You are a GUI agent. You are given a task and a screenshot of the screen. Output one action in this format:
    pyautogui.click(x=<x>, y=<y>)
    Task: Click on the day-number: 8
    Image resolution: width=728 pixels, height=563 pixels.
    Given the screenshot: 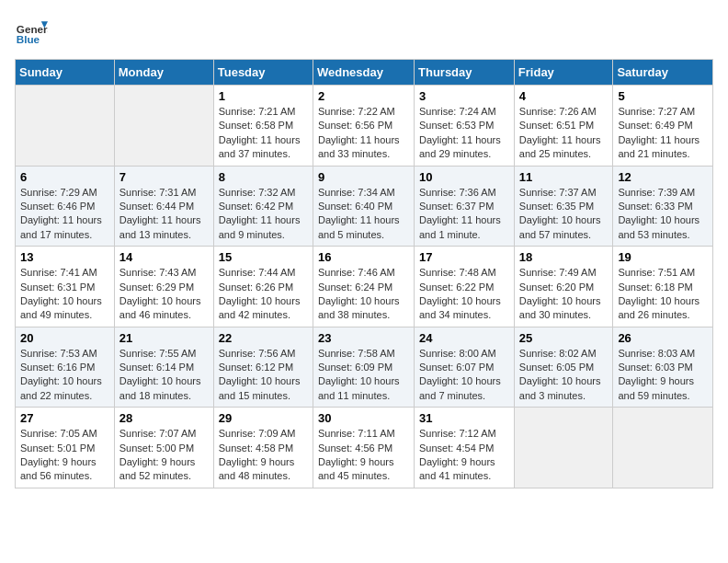 What is the action you would take?
    pyautogui.click(x=263, y=177)
    